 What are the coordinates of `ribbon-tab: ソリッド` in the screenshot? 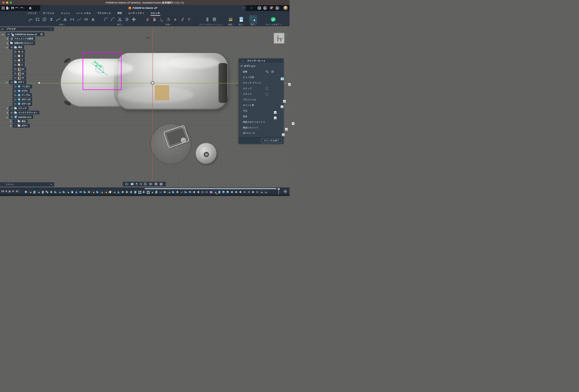 It's located at (32, 13).